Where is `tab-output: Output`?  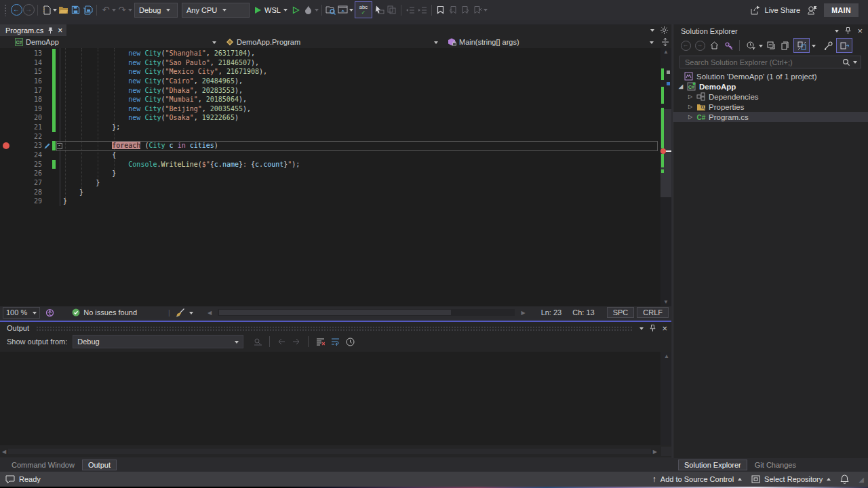 tab-output: Output is located at coordinates (99, 465).